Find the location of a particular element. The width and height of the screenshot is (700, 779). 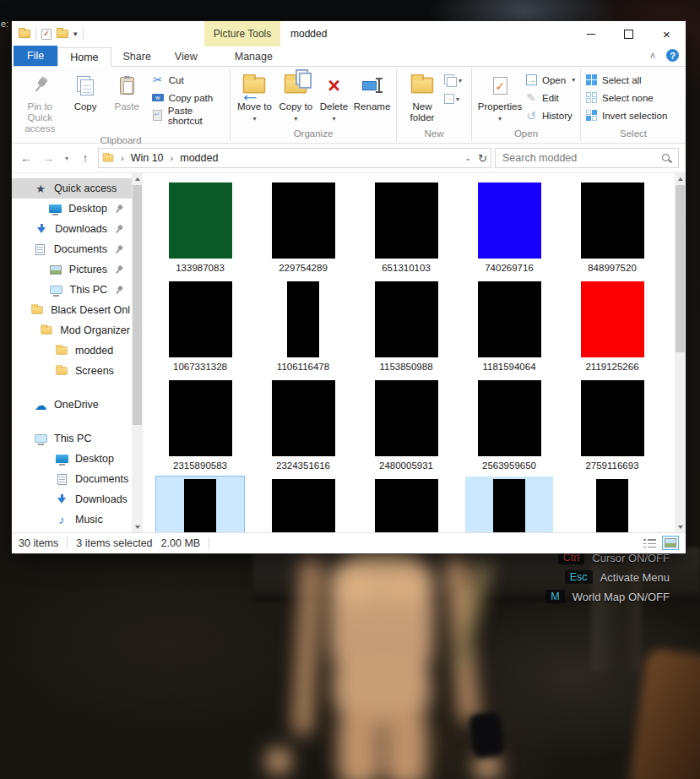

sidebar-scrollbar is located at coordinates (137, 353).